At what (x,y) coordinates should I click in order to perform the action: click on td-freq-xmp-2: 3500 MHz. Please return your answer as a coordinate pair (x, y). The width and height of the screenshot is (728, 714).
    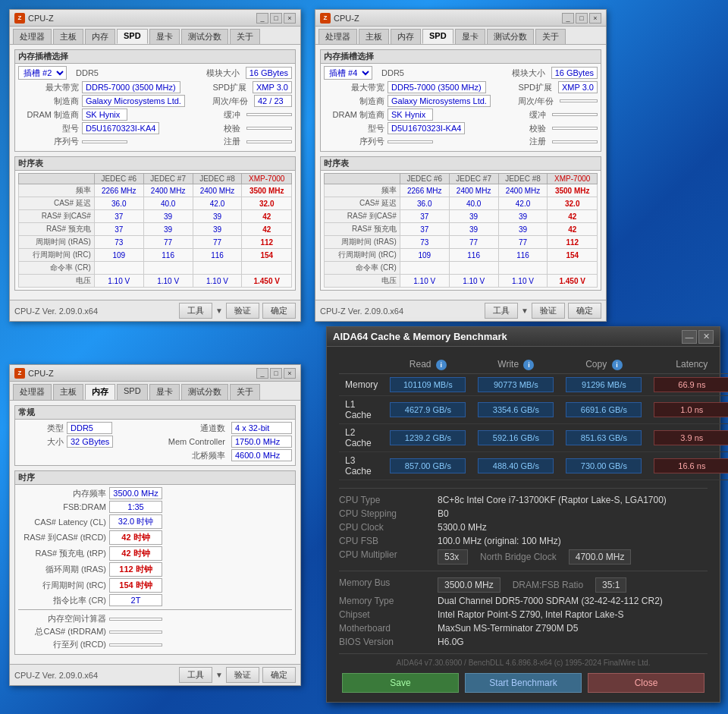
    Looking at the image, I should click on (573, 191).